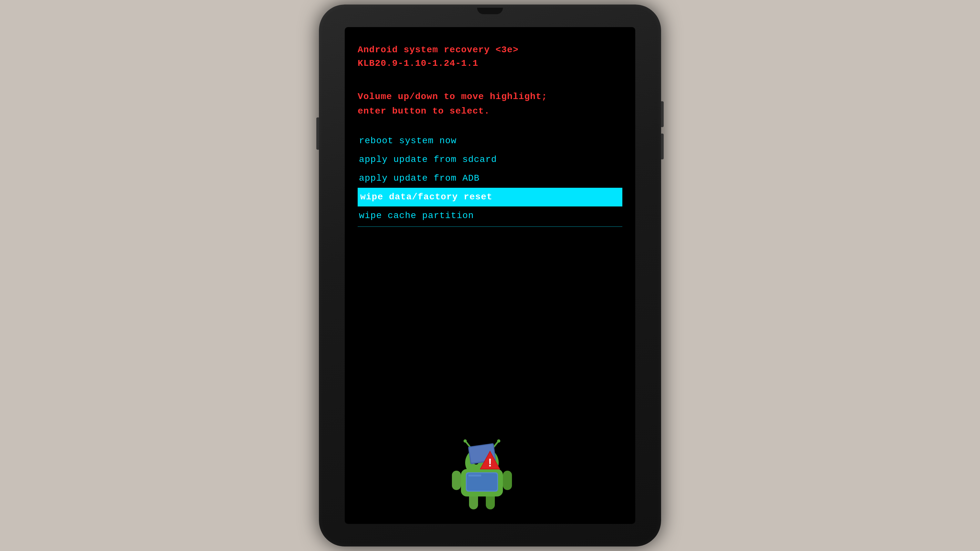  What do you see at coordinates (490, 160) in the screenshot?
I see `menu-item-sdcard: apply update from sdcard` at bounding box center [490, 160].